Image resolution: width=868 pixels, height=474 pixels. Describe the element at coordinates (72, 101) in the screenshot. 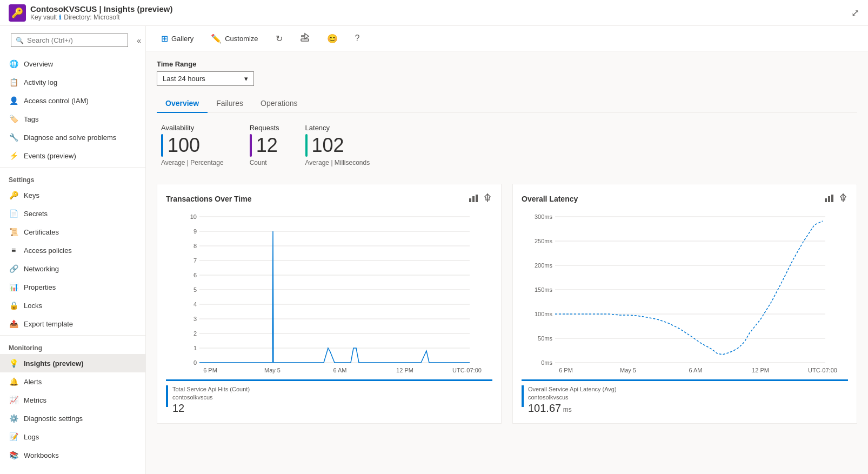

I see `sidebar-item-access-control: 👤 Access control (IAM)` at that location.